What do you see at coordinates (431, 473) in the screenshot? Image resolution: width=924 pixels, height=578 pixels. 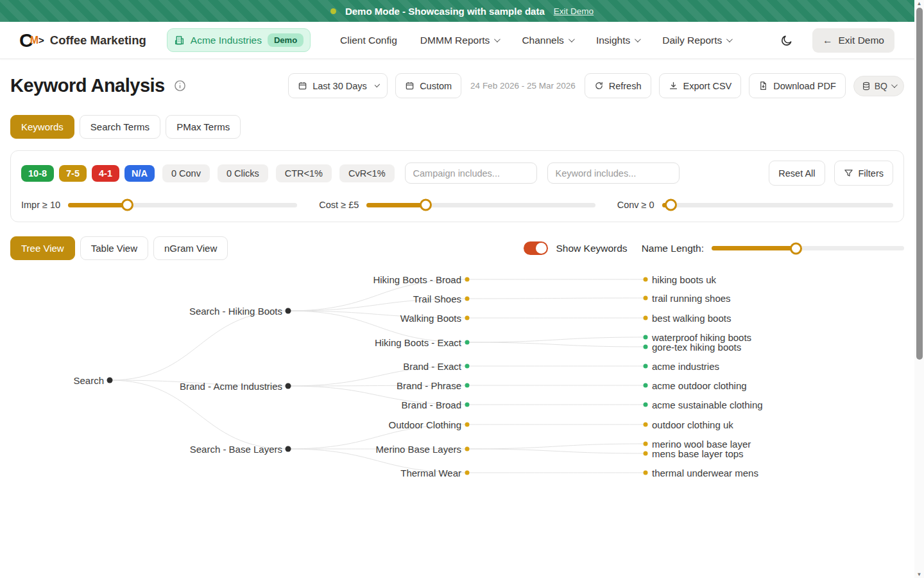 I see `tree-node-label: Thermal Wear` at bounding box center [431, 473].